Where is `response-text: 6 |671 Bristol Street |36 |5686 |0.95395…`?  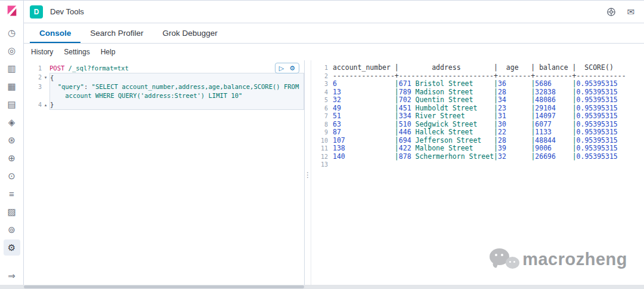
response-text: 6 |671 Bristol Street |36 |5686 |0.95395… is located at coordinates (487, 84).